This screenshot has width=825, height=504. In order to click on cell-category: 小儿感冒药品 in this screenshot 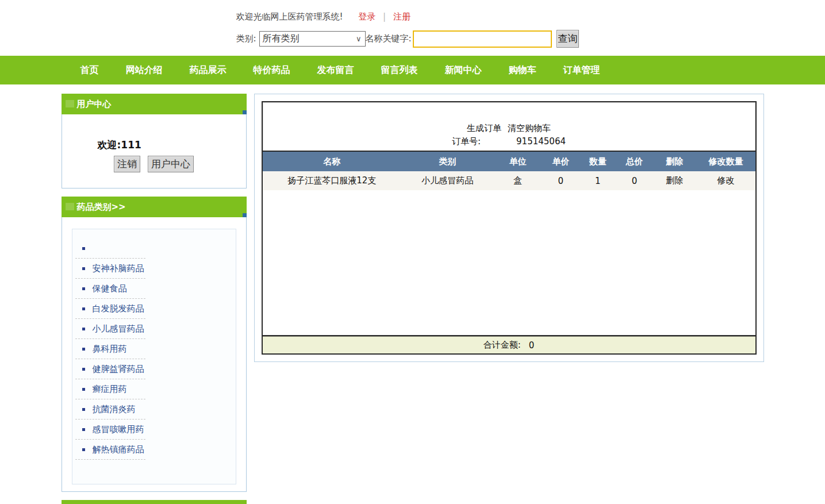, I will do `click(447, 180)`.